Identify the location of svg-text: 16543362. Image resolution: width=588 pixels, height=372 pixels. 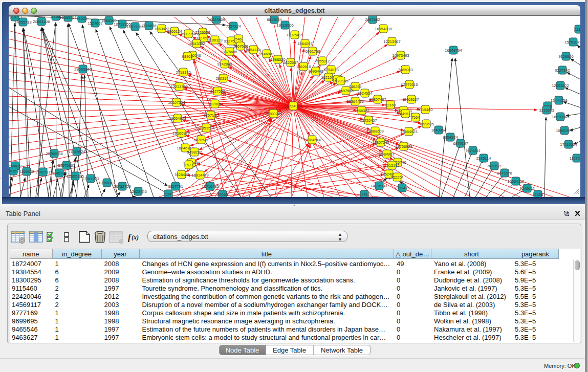
(197, 44).